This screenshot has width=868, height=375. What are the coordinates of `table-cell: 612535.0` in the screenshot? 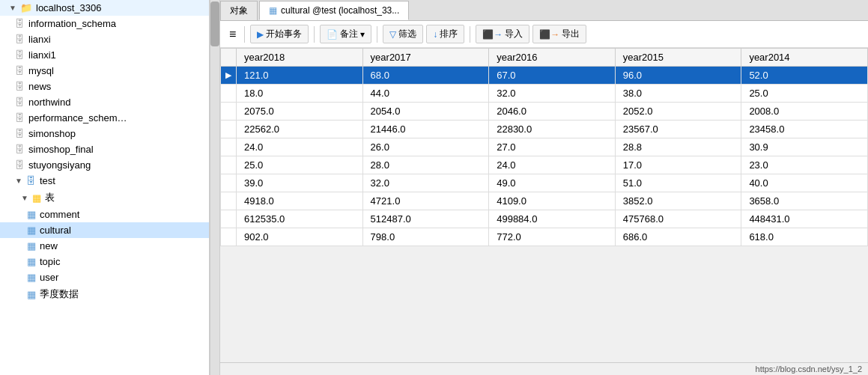 It's located at (300, 219).